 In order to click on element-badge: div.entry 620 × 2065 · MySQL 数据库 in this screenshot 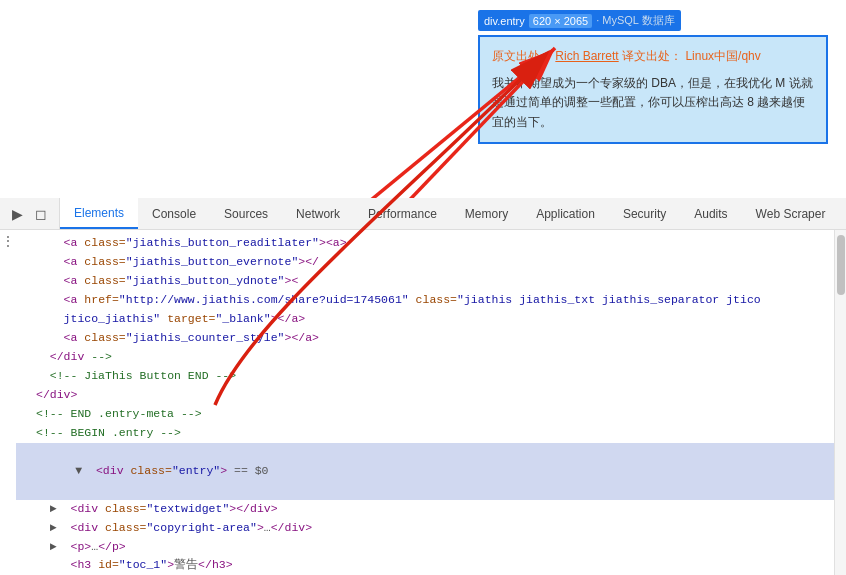, I will do `click(580, 20)`.